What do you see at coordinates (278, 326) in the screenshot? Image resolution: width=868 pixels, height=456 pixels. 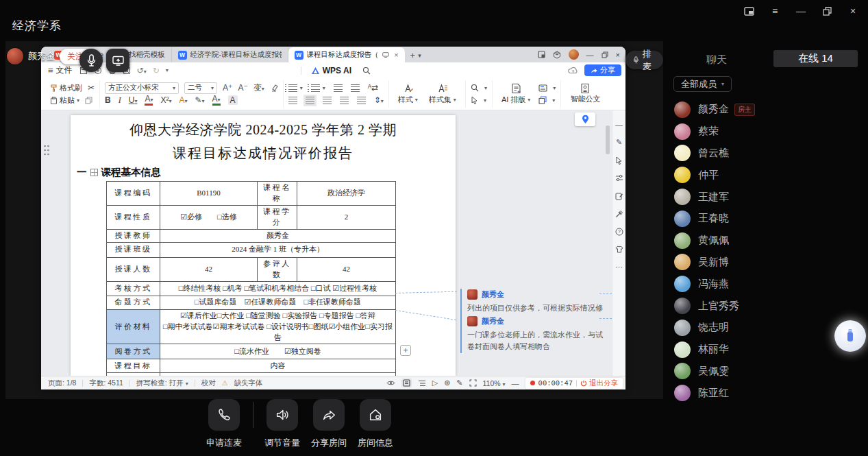 I see `cell-value: ☑课后作业□大作业 □随堂测验 □实验报告 □专题报告 □答辩 □期中考试试卷☑…` at bounding box center [278, 326].